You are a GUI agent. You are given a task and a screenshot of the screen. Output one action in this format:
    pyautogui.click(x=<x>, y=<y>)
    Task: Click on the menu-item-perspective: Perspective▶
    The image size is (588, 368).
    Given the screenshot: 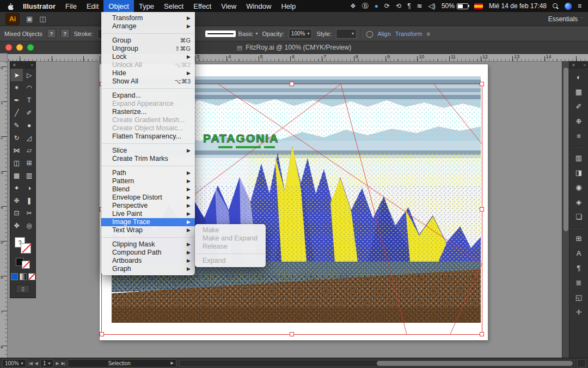 What is the action you would take?
    pyautogui.click(x=148, y=206)
    